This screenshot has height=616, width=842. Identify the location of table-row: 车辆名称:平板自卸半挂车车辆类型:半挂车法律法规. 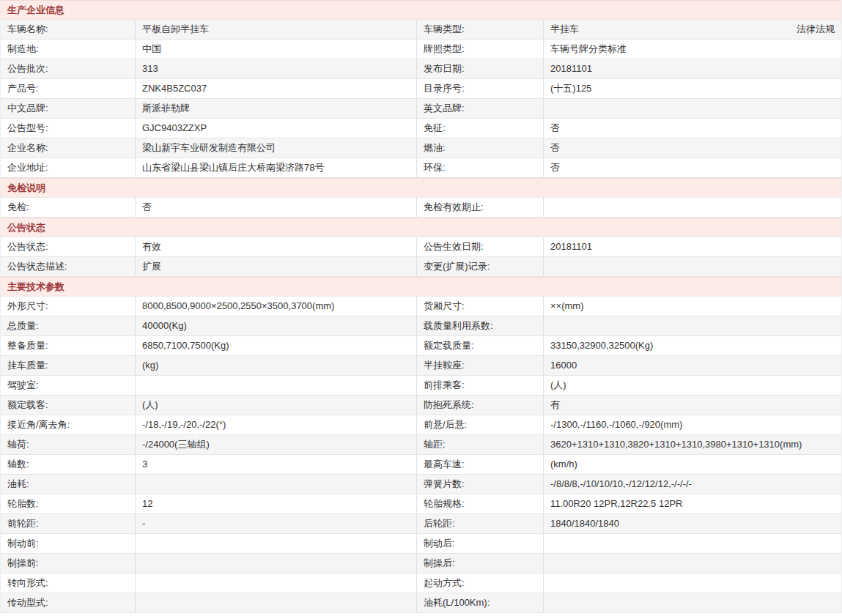
(421, 29).